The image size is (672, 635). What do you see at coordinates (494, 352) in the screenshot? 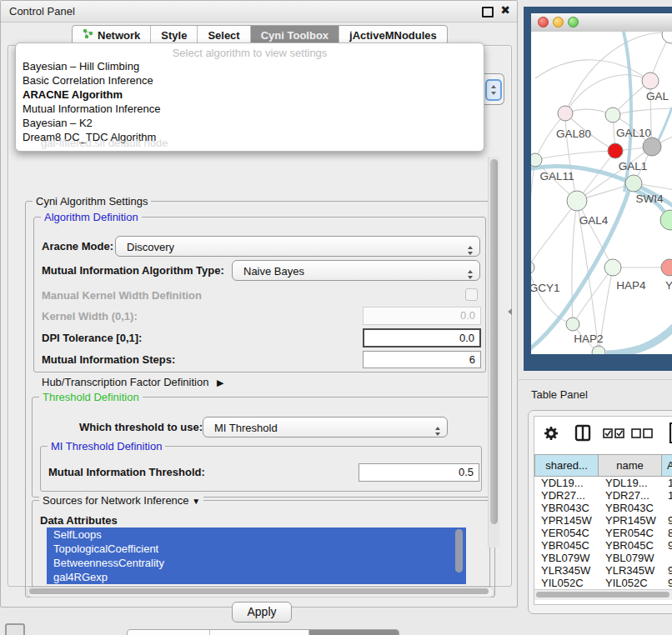
I see `settings-vertical-scrollbar` at bounding box center [494, 352].